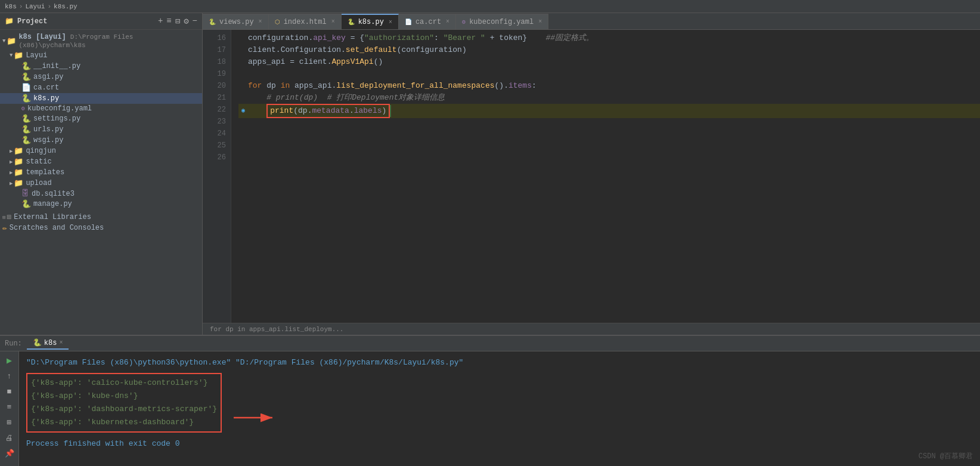 The height and width of the screenshot is (466, 980). I want to click on tree-item-layui: ▼ 📁 Layui, so click(101, 55).